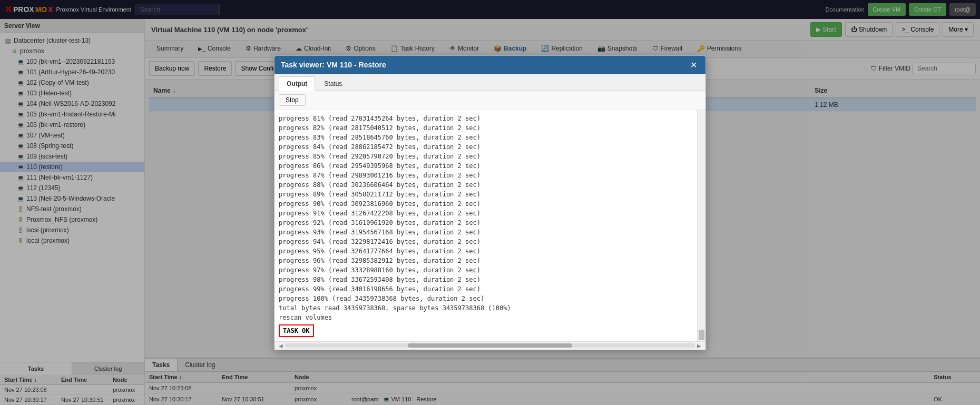 The width and height of the screenshot is (980, 405). Describe the element at coordinates (296, 331) in the screenshot. I see `task-ok-label: TASK OK` at that location.